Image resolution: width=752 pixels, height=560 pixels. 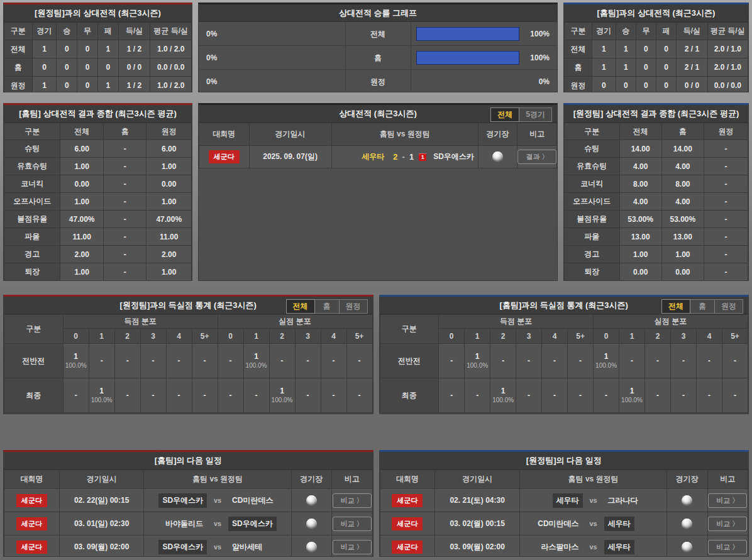 I want to click on col-header: 패, so click(x=666, y=31).